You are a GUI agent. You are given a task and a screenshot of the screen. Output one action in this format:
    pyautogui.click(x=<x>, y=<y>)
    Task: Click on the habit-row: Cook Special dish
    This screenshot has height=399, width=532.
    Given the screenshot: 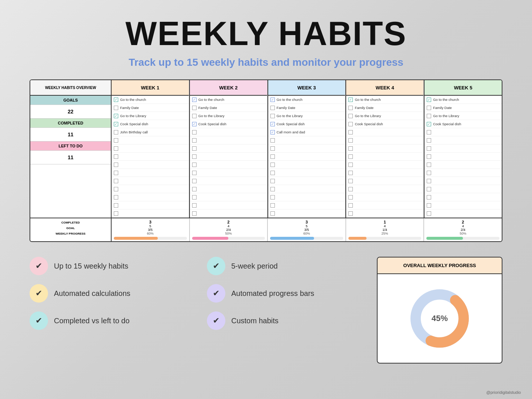 What is the action you would take?
    pyautogui.click(x=385, y=124)
    